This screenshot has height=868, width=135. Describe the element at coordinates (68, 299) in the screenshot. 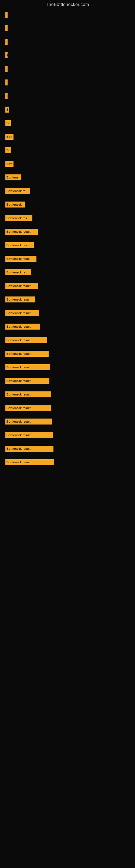

I see `bar-row: Bottleneck resu` at that location.